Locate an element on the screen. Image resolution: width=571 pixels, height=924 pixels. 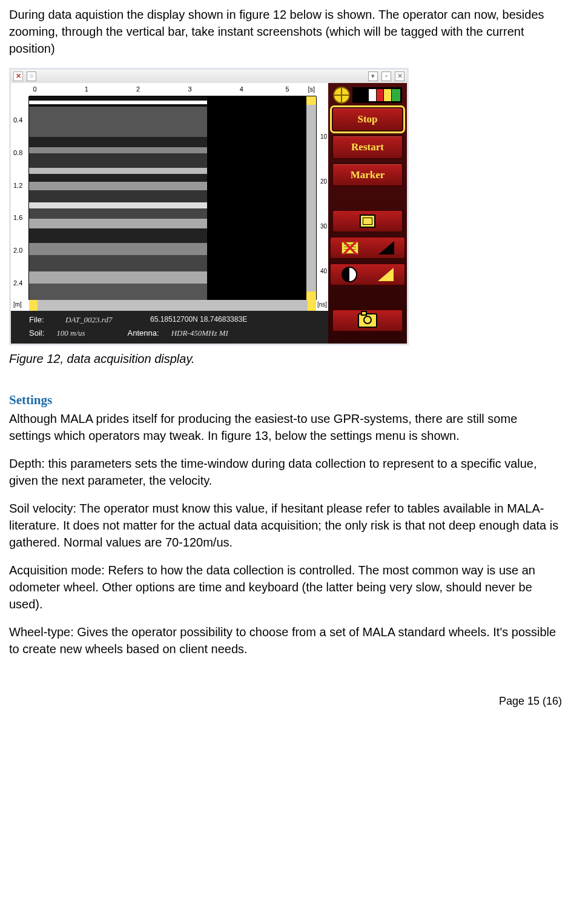
page-number: Page 15 (16) is located at coordinates (286, 702).